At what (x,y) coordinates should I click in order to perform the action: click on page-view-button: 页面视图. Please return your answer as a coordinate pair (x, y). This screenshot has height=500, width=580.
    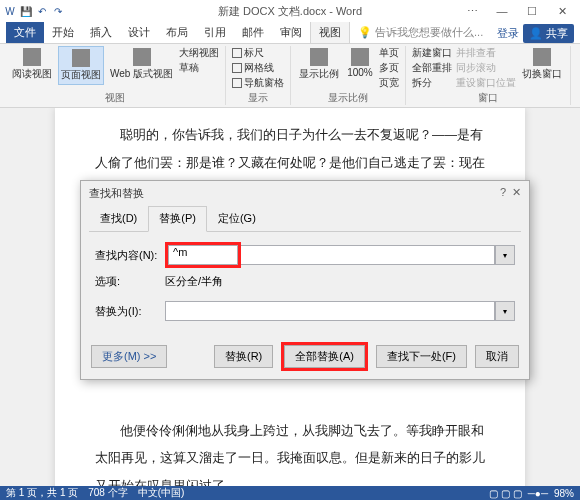
    Looking at the image, I should click on (81, 66).